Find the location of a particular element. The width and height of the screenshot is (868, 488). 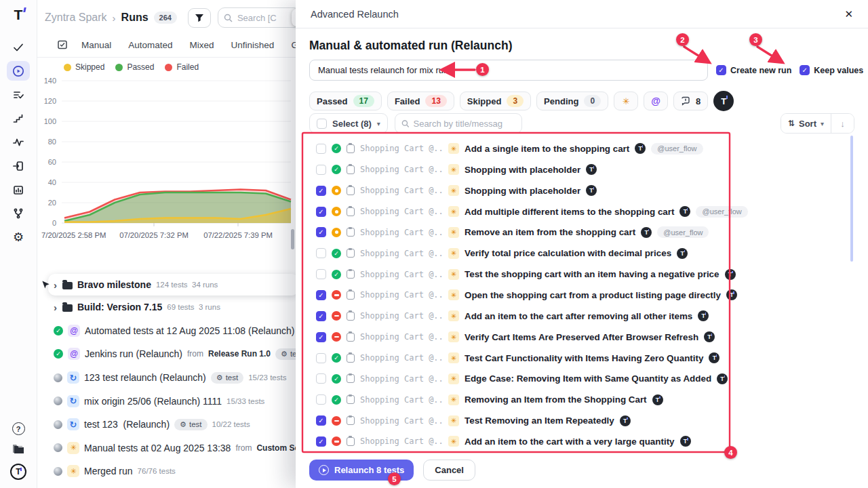

sort-direction-button: ↓ is located at coordinates (842, 123).